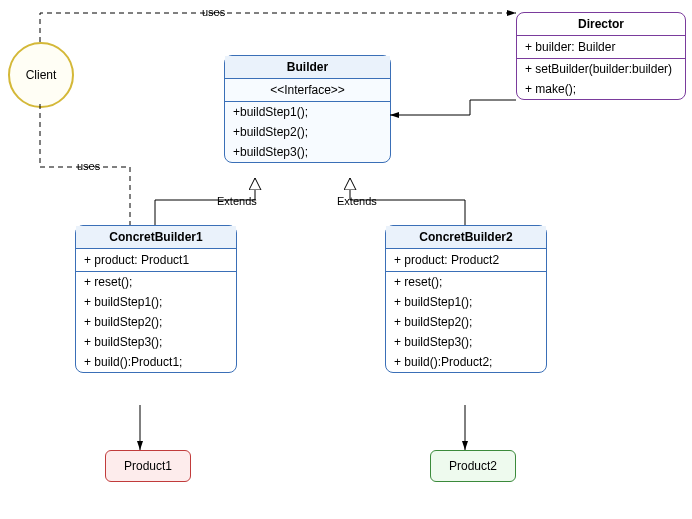 The image size is (692, 519). What do you see at coordinates (156, 342) in the screenshot?
I see `cb1-method: + buildStep3();` at bounding box center [156, 342].